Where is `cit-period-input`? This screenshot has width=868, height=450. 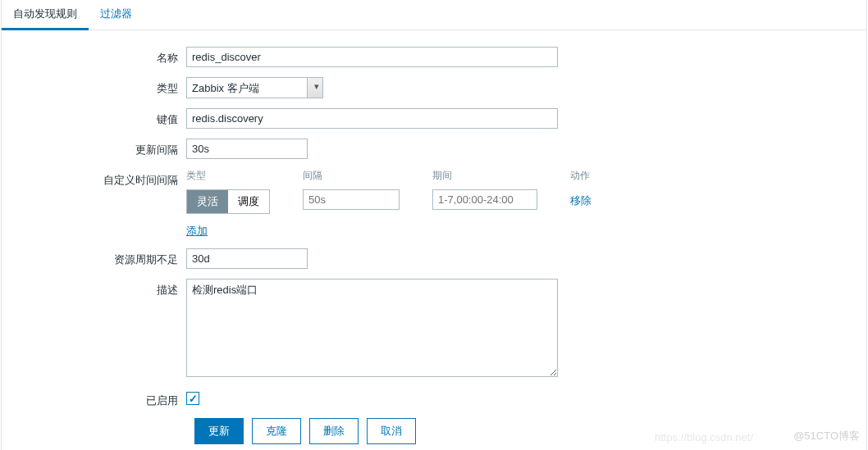
cit-period-input is located at coordinates (485, 200).